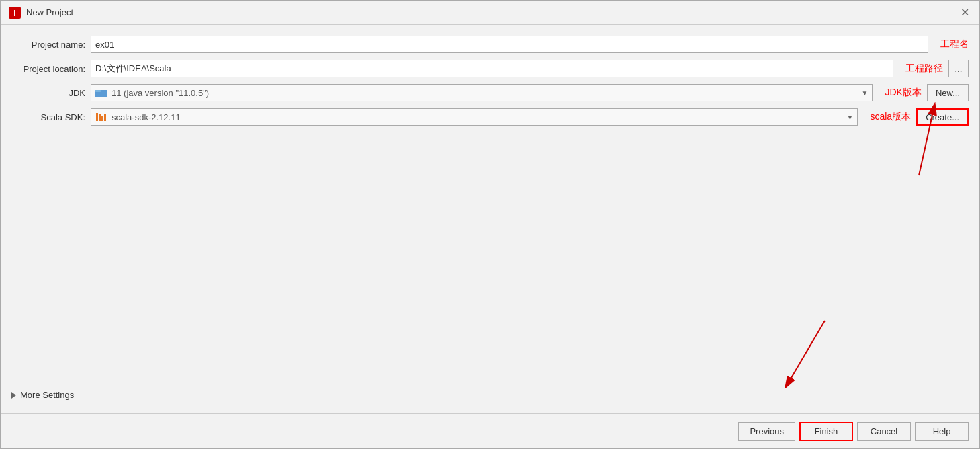 Image resolution: width=980 pixels, height=449 pixels. Describe the element at coordinates (942, 117) in the screenshot. I see `scala-sdk-create-button: Create...` at that location.